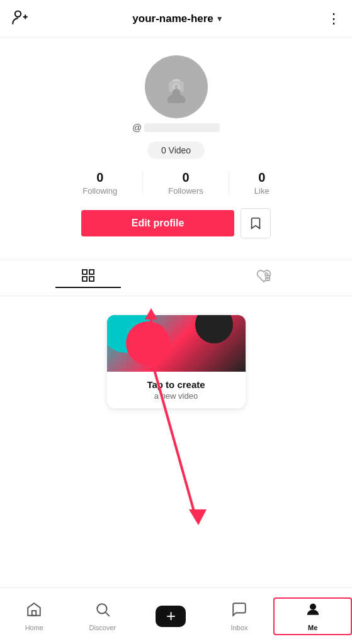 The width and height of the screenshot is (352, 644). I want to click on tab-grid, so click(88, 278).